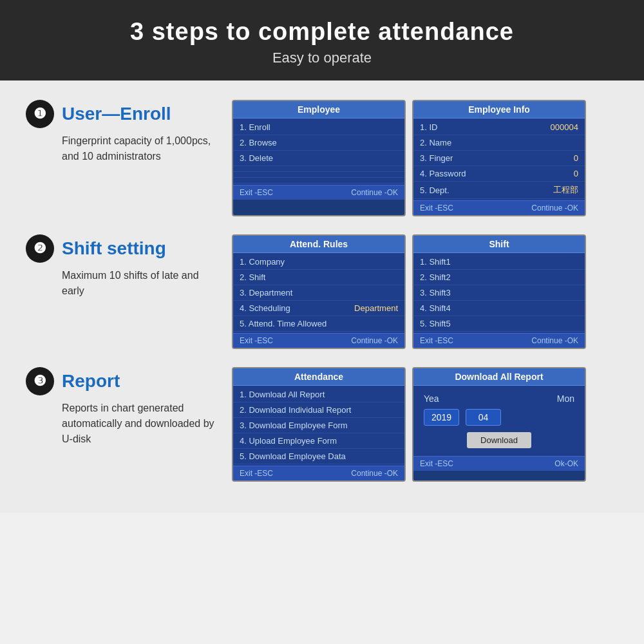  Describe the element at coordinates (499, 323) in the screenshot. I see `screen-row-label: 5. Shift5` at that location.